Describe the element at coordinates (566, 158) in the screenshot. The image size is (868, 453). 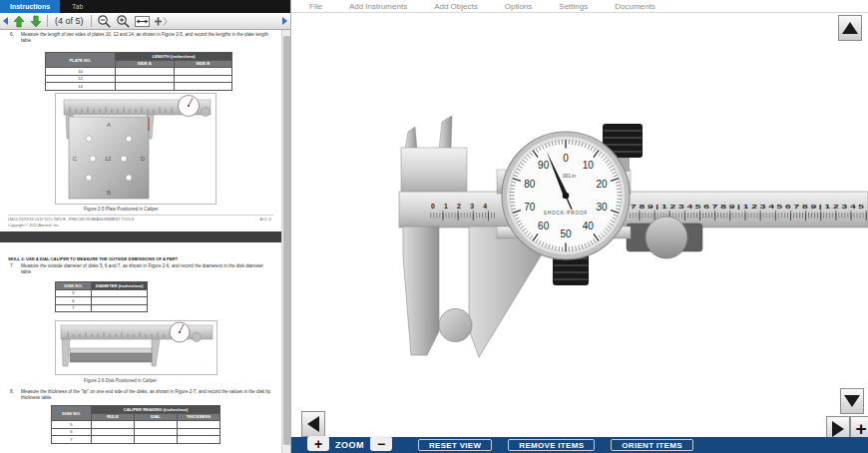
I see `svg-text: 0` at that location.